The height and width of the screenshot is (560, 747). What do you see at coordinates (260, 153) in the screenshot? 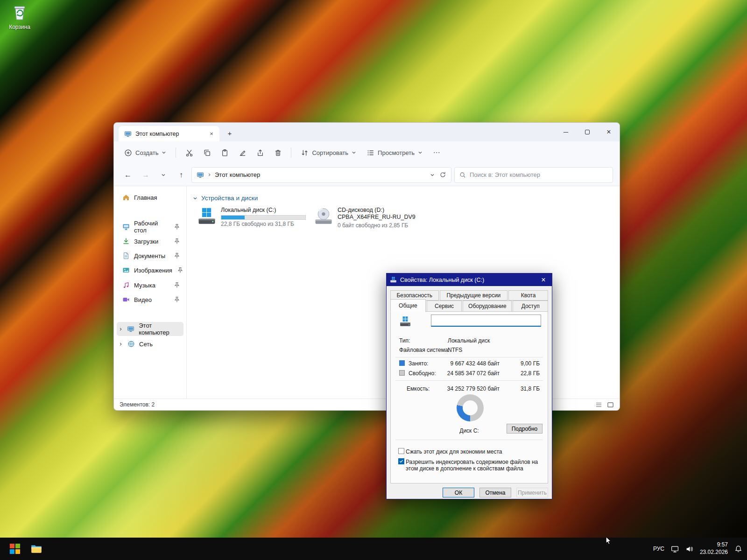
I see `share-button` at bounding box center [260, 153].